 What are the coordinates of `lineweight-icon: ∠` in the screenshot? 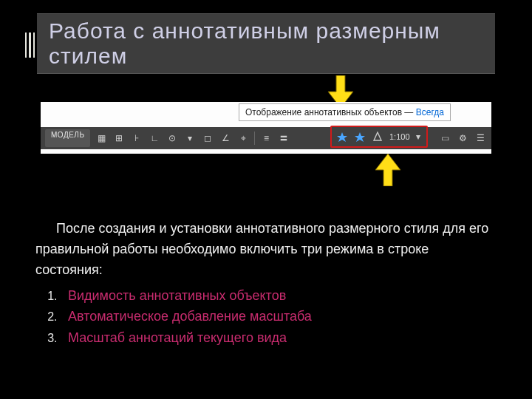 It's located at (225, 138).